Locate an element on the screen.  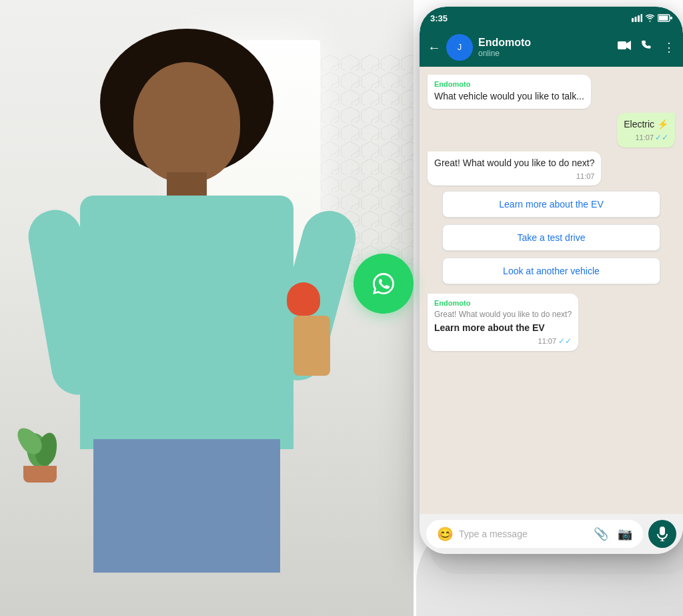
person-head is located at coordinates (187, 122).